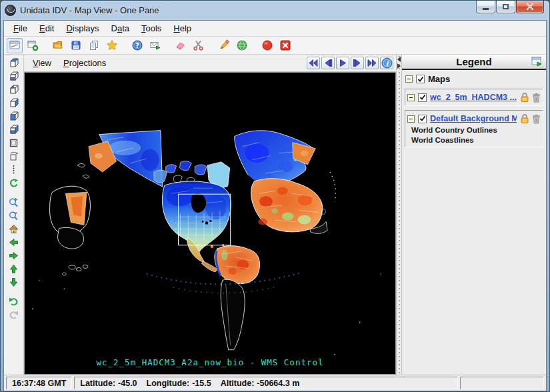  What do you see at coordinates (42, 63) in the screenshot?
I see `menu-view: View` at bounding box center [42, 63].